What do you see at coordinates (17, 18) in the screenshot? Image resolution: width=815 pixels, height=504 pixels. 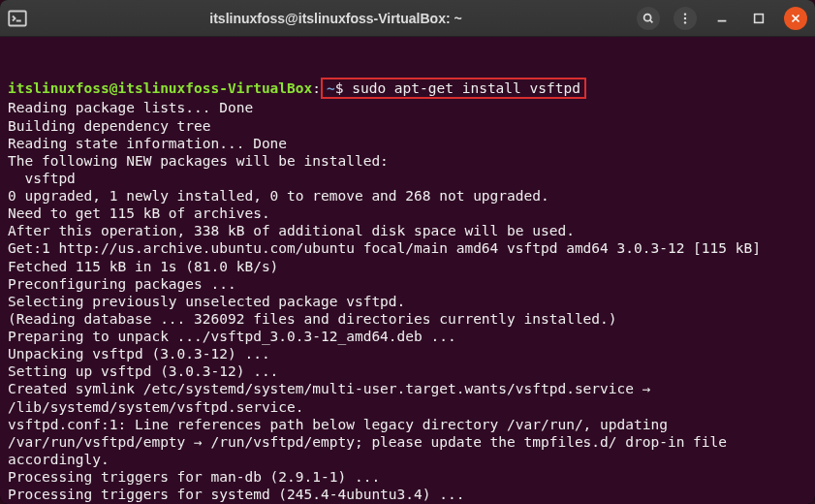 I see `terminal-icon` at bounding box center [17, 18].